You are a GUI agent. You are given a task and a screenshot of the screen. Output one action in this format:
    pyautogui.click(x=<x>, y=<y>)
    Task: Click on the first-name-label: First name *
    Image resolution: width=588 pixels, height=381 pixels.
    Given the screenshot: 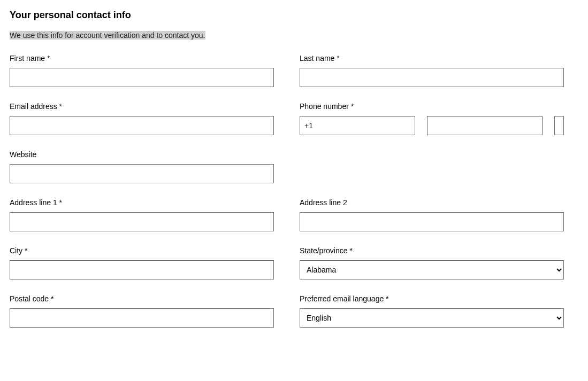 What is the action you would take?
    pyautogui.click(x=142, y=58)
    